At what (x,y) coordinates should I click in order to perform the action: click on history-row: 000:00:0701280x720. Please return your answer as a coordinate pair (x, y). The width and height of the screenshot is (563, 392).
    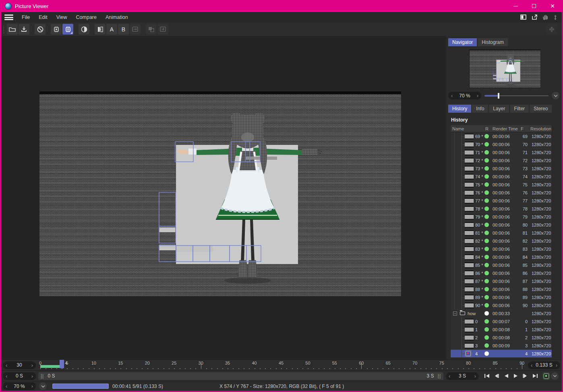
    Looking at the image, I should click on (501, 322).